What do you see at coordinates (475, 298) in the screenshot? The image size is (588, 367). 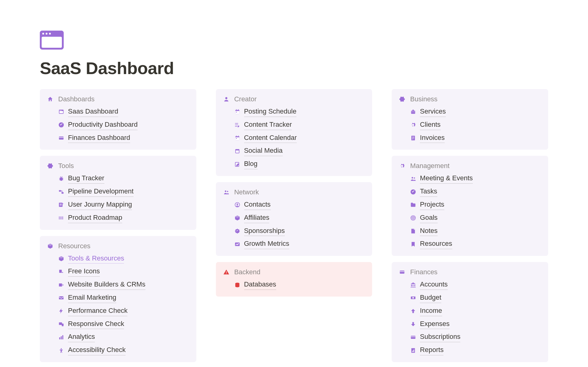 I see `link-finances-1: Budget` at bounding box center [475, 298].